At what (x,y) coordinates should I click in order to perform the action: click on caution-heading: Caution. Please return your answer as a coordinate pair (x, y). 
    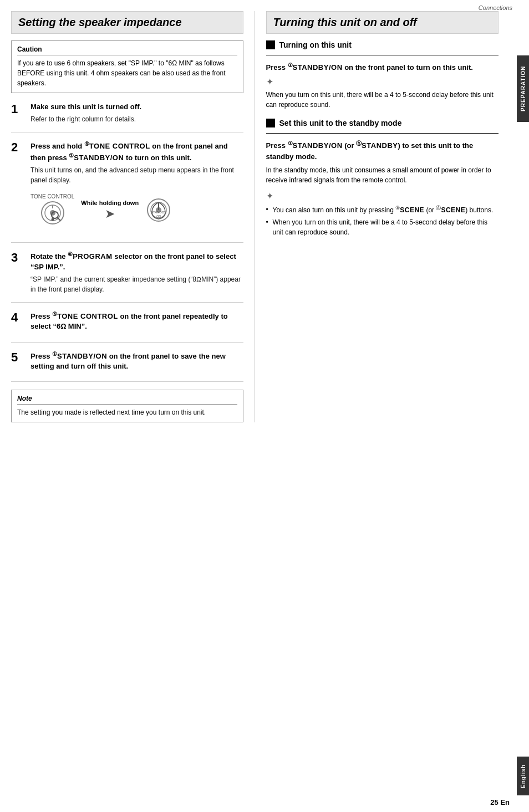
    Looking at the image, I should click on (128, 50).